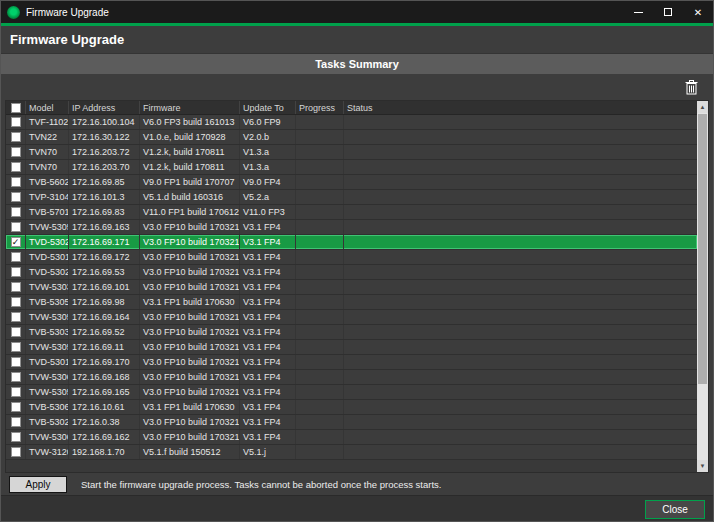 This screenshot has height=522, width=714. I want to click on table-row: TVW-3120192.168.1.70V5.1.f build 150512V…, so click(352, 452).